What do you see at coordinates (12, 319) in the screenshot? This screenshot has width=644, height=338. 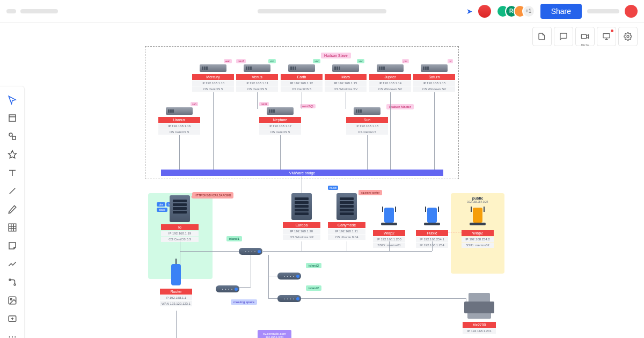 I see `embed-tool` at bounding box center [12, 319].